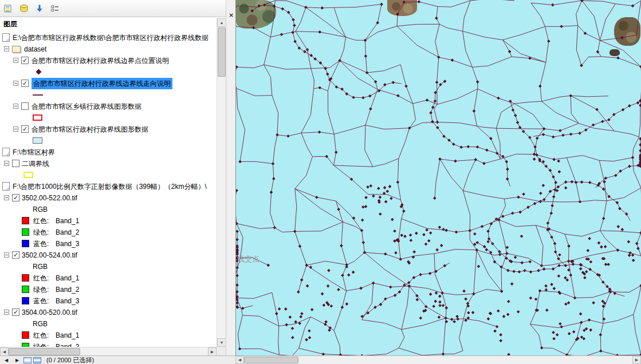  I want to click on show-all-records-icon, so click(27, 361).